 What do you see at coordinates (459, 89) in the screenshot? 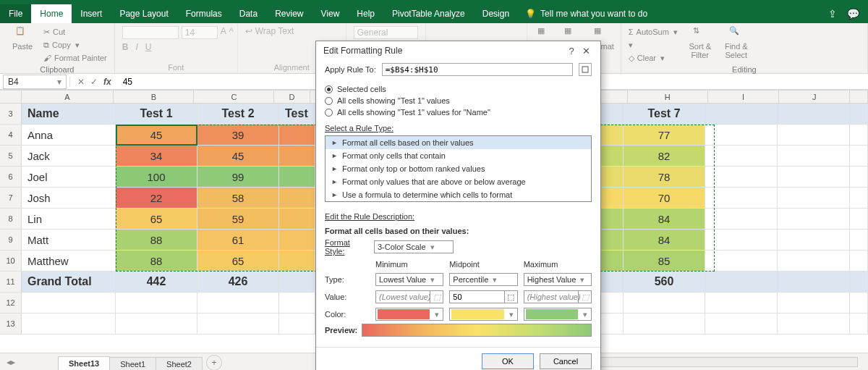
I see `radio-selected-cells: Selected cells` at bounding box center [459, 89].